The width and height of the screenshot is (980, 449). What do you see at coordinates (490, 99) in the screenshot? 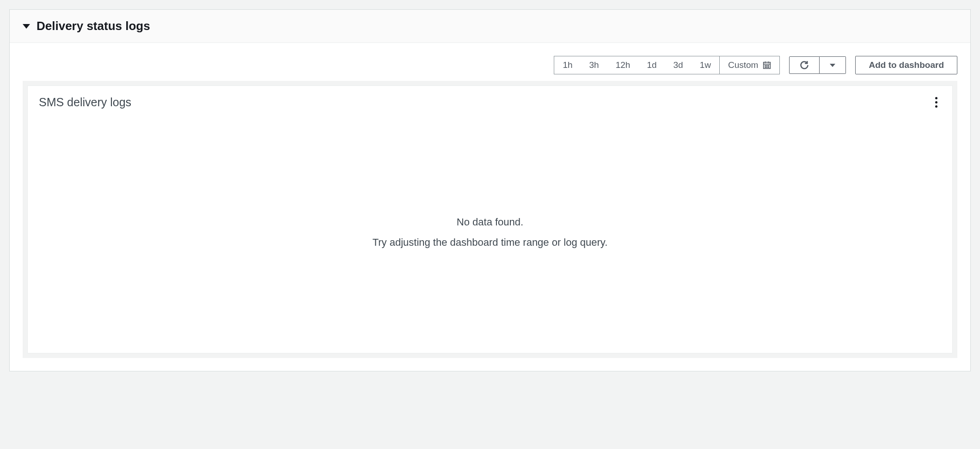
I see `chart-header: SMS delivery logs` at bounding box center [490, 99].